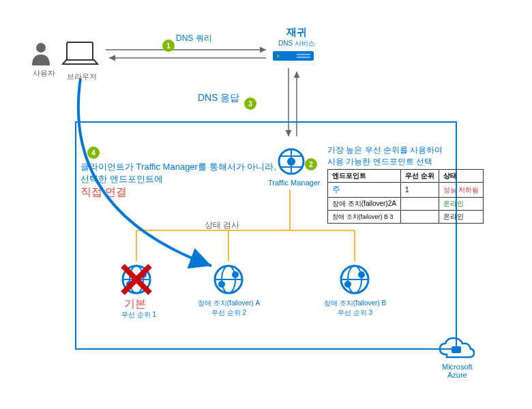  Describe the element at coordinates (385, 150) in the screenshot. I see `priority-line1: 가장 높은 우선 순위를 사용하여` at that location.